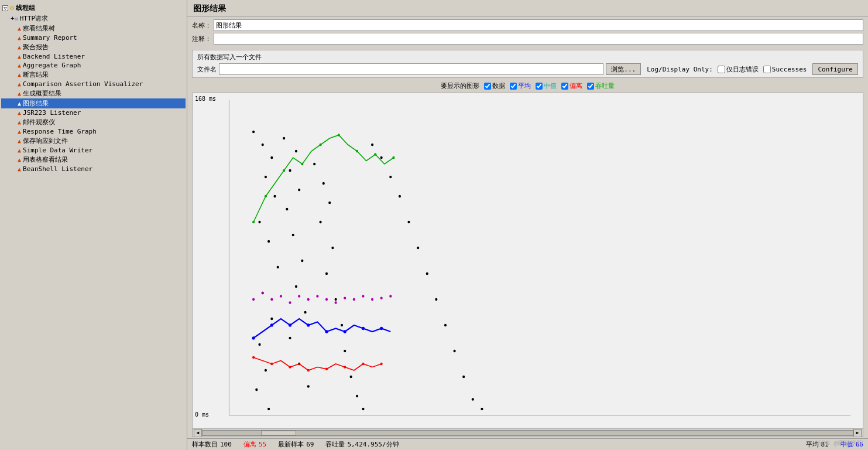  Describe the element at coordinates (528, 33) in the screenshot. I see `form-area: 名称： 注释：` at that location.